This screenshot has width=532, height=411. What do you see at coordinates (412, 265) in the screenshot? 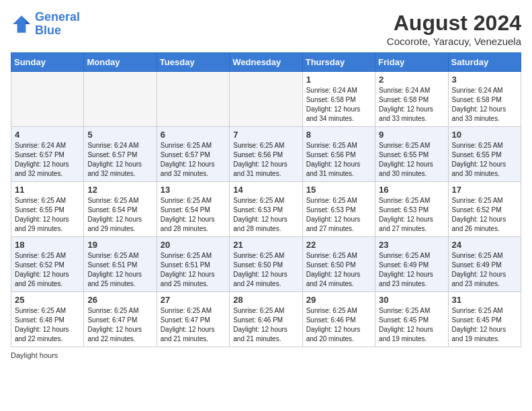
I see `calendar-cell: 23Sunrise: 6:25 AM Sunset: 6:49 PM Dayli…` at bounding box center [412, 265].